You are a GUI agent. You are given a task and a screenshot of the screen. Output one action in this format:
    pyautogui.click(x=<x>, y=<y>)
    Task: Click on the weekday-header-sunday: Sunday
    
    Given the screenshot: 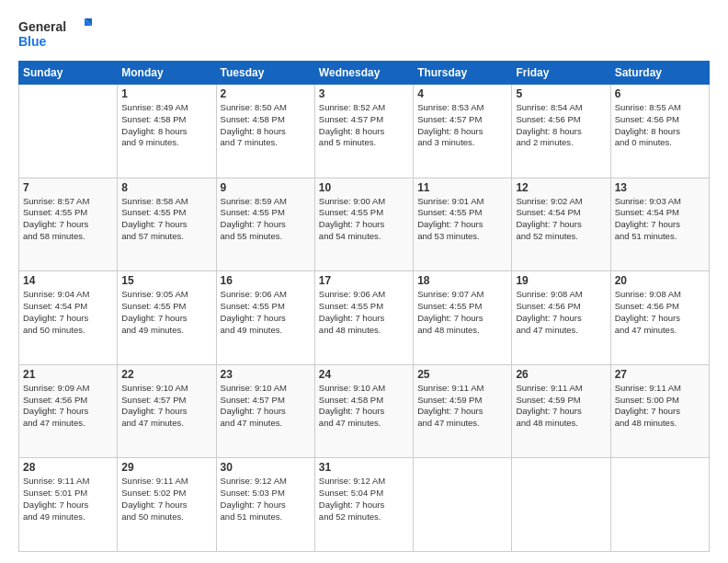 What is the action you would take?
    pyautogui.click(x=68, y=74)
    